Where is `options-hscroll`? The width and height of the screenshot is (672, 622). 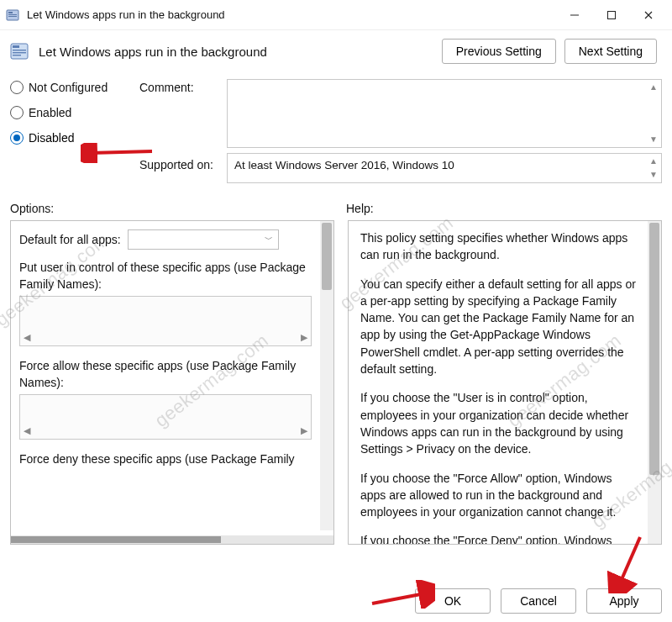 options-hscroll is located at coordinates (172, 540).